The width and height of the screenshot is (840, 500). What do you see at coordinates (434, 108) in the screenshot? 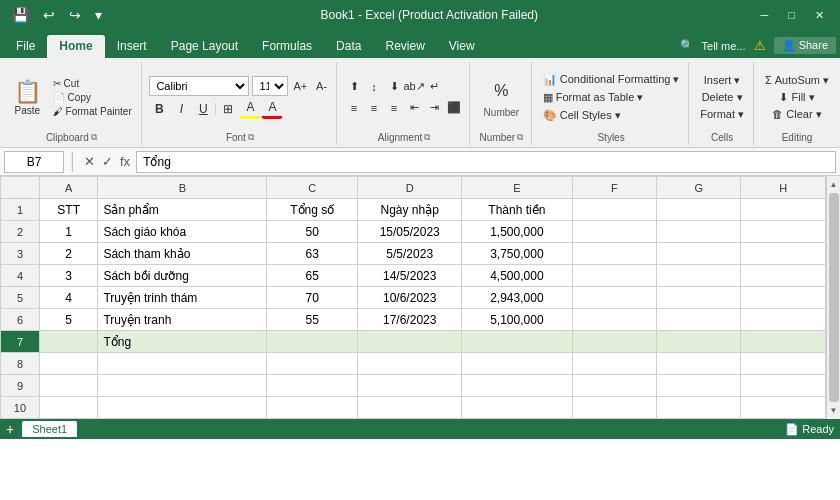
I see `increase-indent-button: ⇥` at bounding box center [434, 108].